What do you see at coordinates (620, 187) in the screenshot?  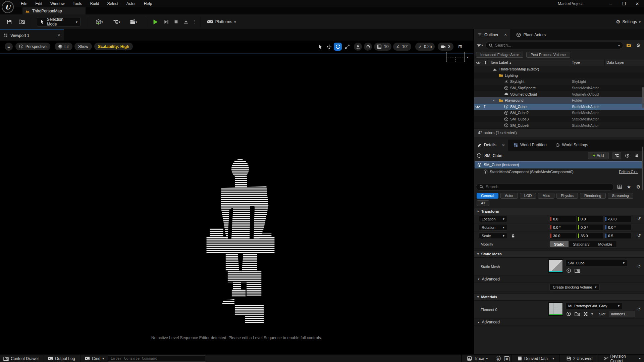 I see `details-display-button` at bounding box center [620, 187].